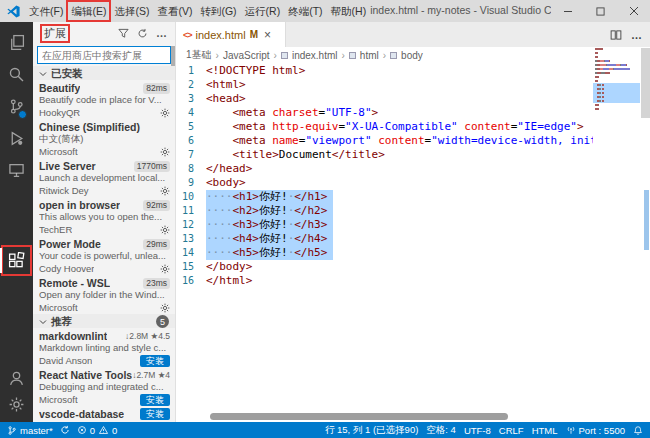 The width and height of the screenshot is (650, 438). I want to click on extension-item-vscode-database: vscode-database 安装, so click(104, 414).